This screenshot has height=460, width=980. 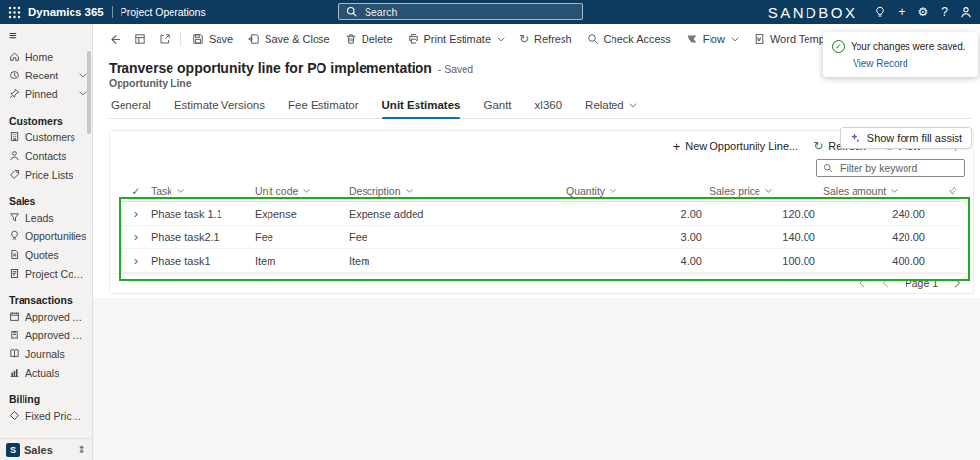 I want to click on sidebar-item-recent: Recent, so click(x=46, y=75).